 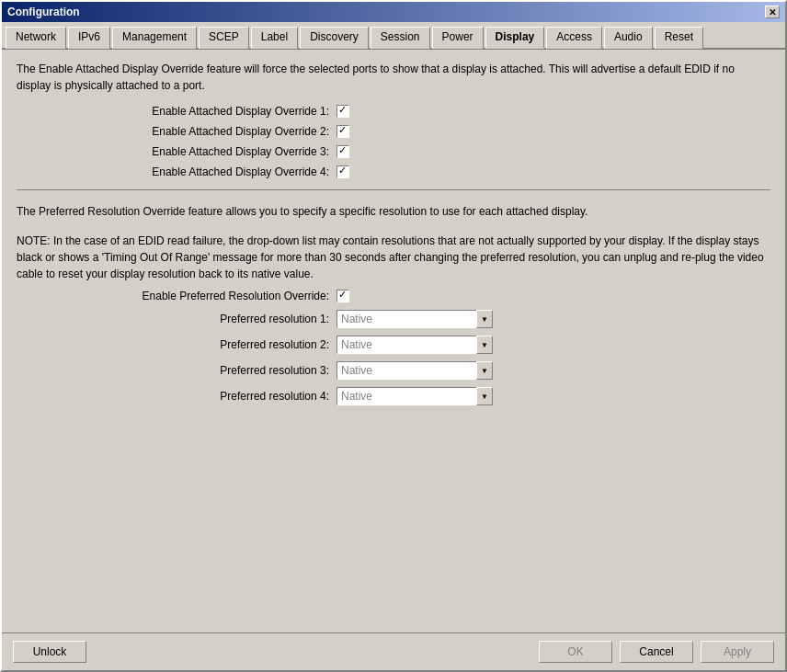 What do you see at coordinates (629, 38) in the screenshot?
I see `tab-audio: Audio` at bounding box center [629, 38].